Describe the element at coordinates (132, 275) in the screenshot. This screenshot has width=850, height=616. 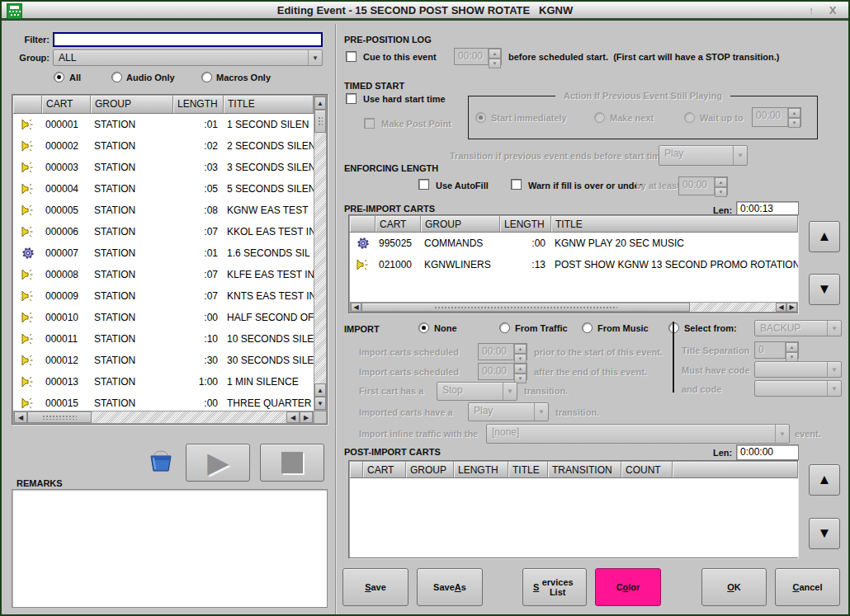
I see `group-cell: STATION` at that location.